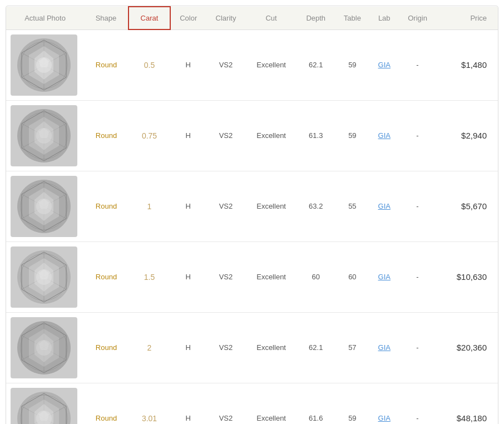 The width and height of the screenshot is (504, 424). What do you see at coordinates (45, 18) in the screenshot?
I see `header-photo: Actual Photo` at bounding box center [45, 18].